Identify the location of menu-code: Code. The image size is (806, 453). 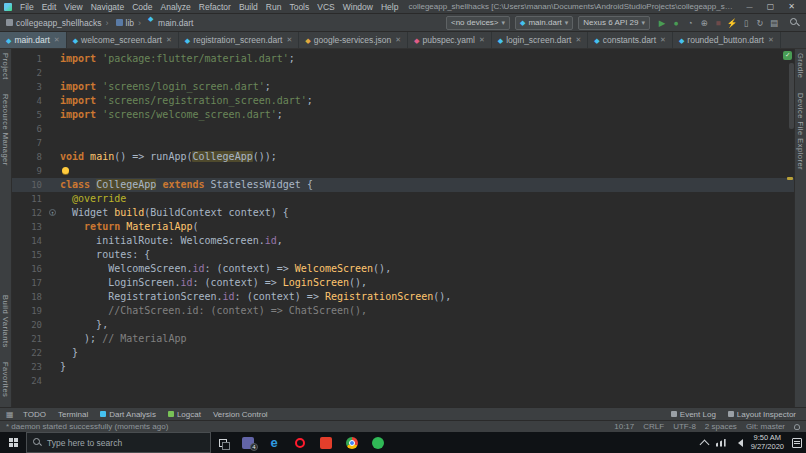
(142, 7).